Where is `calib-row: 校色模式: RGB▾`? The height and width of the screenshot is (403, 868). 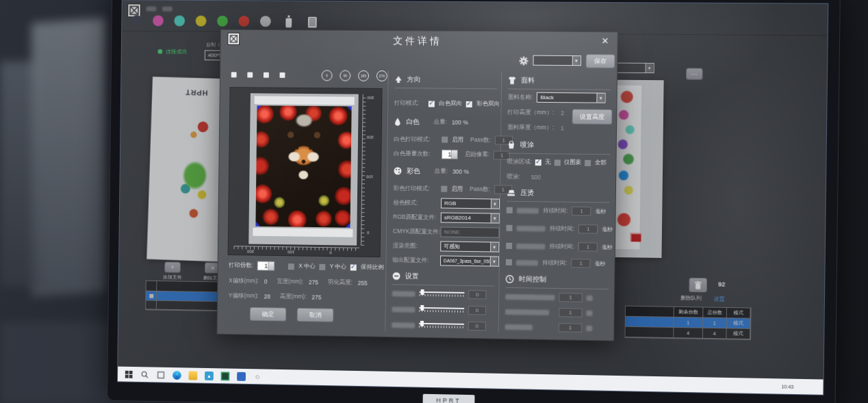
calib-row: 校色模式: RGB▾ is located at coordinates (446, 204).